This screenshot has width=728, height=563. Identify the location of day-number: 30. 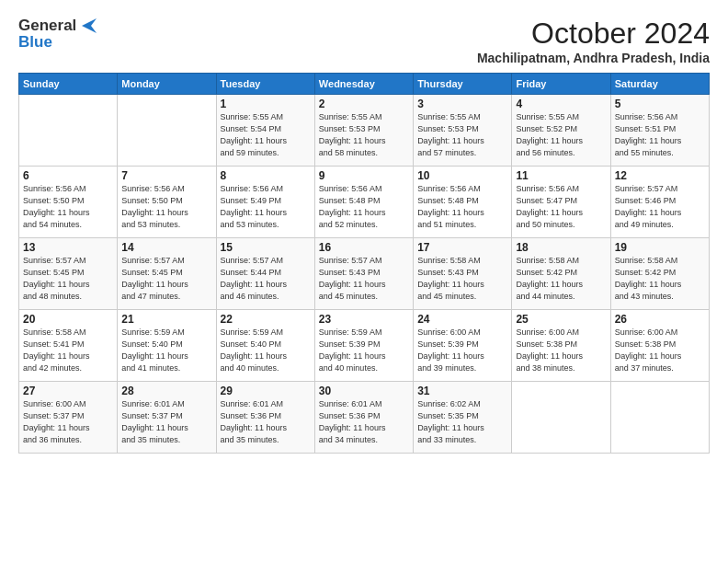
(364, 391).